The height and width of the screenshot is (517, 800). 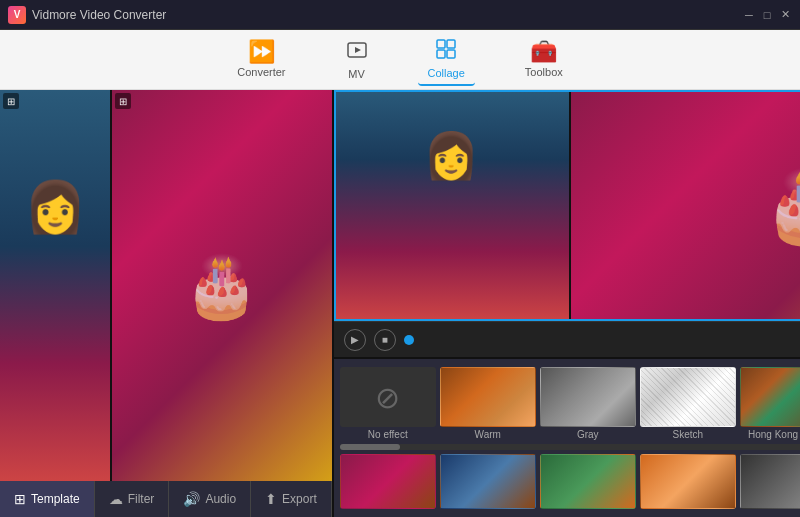 I want to click on filter-label-gray: Gray, so click(x=588, y=434).